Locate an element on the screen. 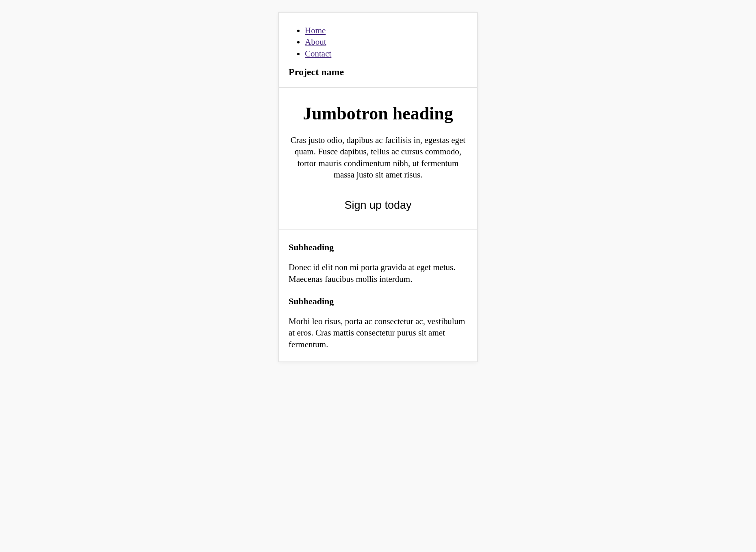 Image resolution: width=756 pixels, height=552 pixels. nav: Home About Contact is located at coordinates (378, 42).